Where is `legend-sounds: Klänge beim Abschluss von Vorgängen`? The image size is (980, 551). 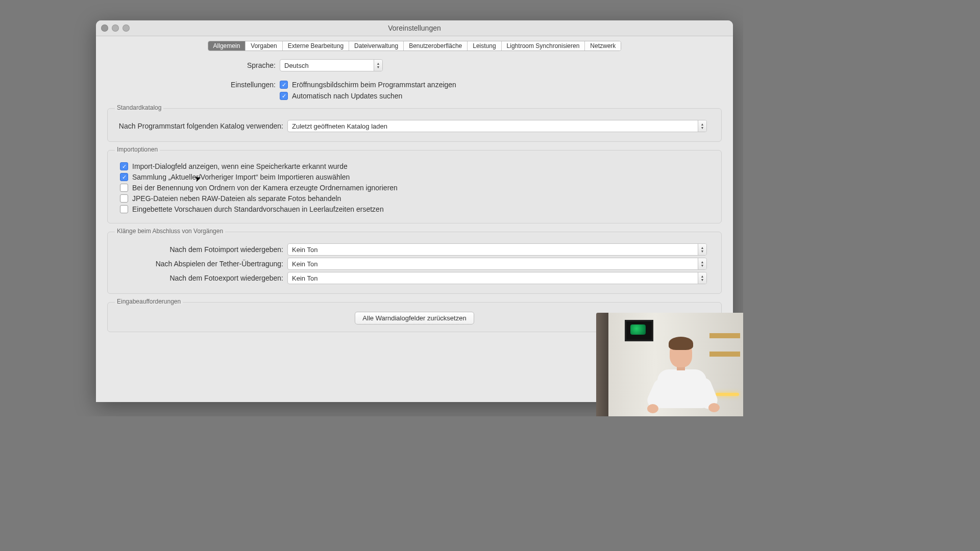 legend-sounds: Klänge beim Abschluss von Vorgängen is located at coordinates (170, 231).